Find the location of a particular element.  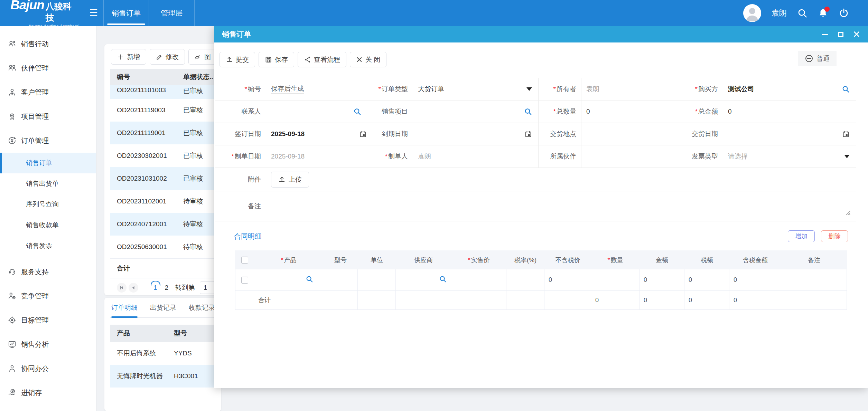

chart-button: 图 is located at coordinates (203, 57).